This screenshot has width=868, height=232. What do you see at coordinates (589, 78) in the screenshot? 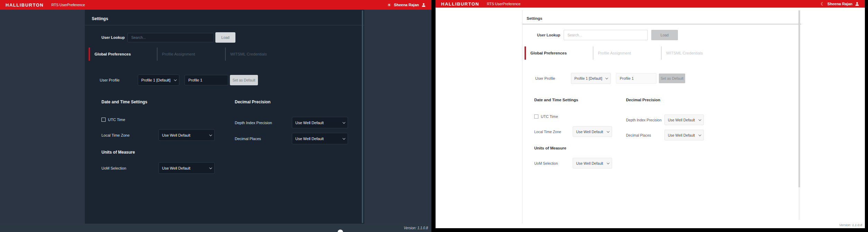
I see `user-profile-selected-value: Profile 1 [Default]` at bounding box center [589, 78].